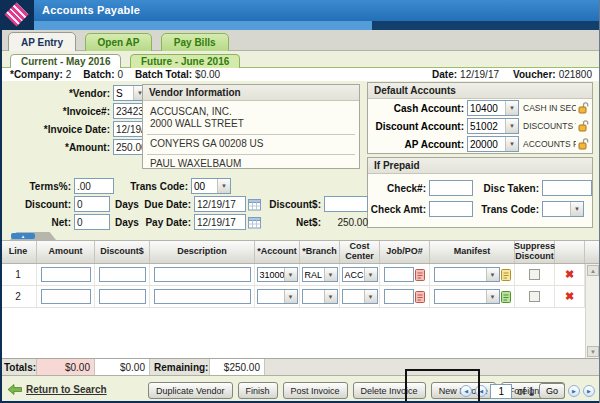 Image resolution: width=600 pixels, height=403 pixels. Describe the element at coordinates (486, 144) in the screenshot. I see `ap-account-value: 20000` at that location.